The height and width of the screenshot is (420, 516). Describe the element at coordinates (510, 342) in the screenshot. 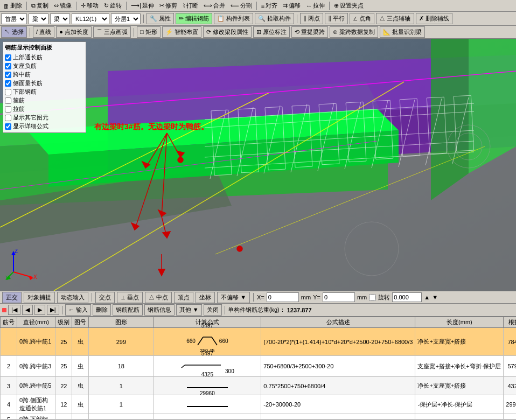

I see `cell-length: 7840` at that location.